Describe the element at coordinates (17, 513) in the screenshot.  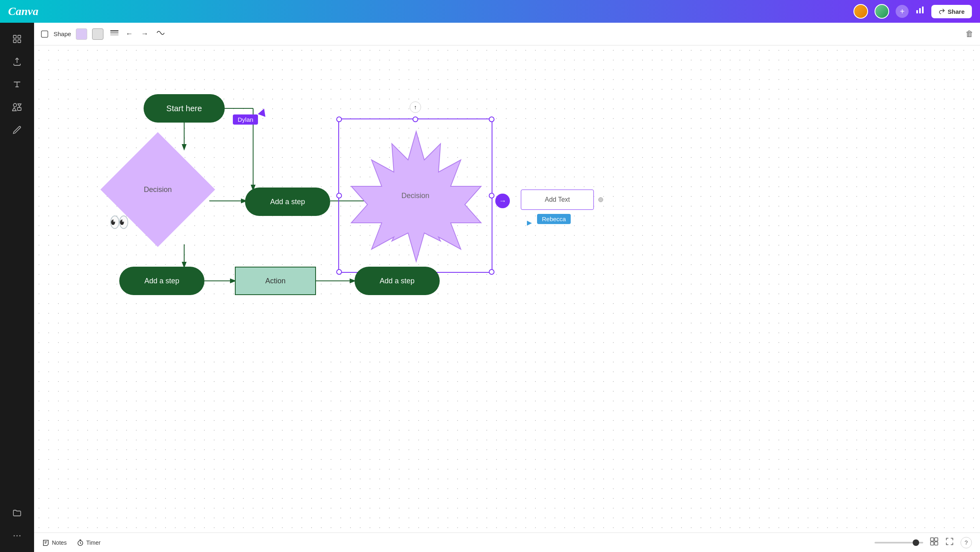
I see `sidebar-item-folder` at that location.